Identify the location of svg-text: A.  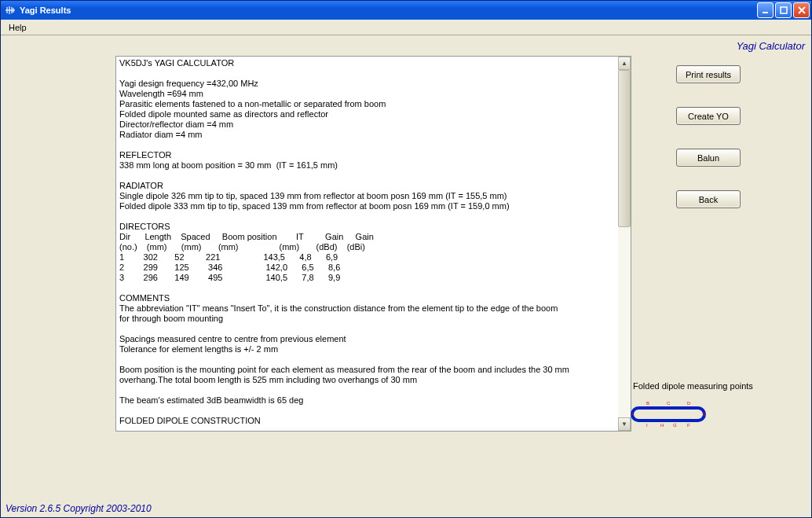
(632, 414).